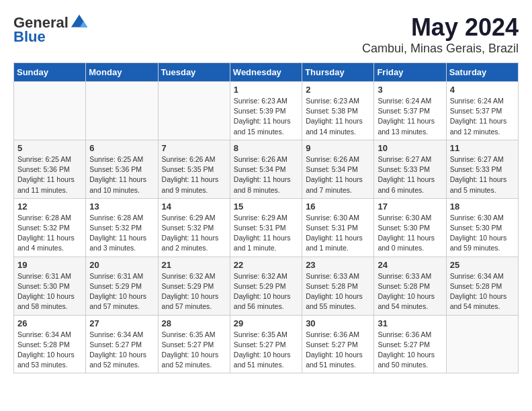 The width and height of the screenshot is (532, 411). Describe the element at coordinates (266, 169) in the screenshot. I see `calendar-week-row: 5Sunrise: 6:25 AM Sunset: 5:36 PM Daylig…` at that location.